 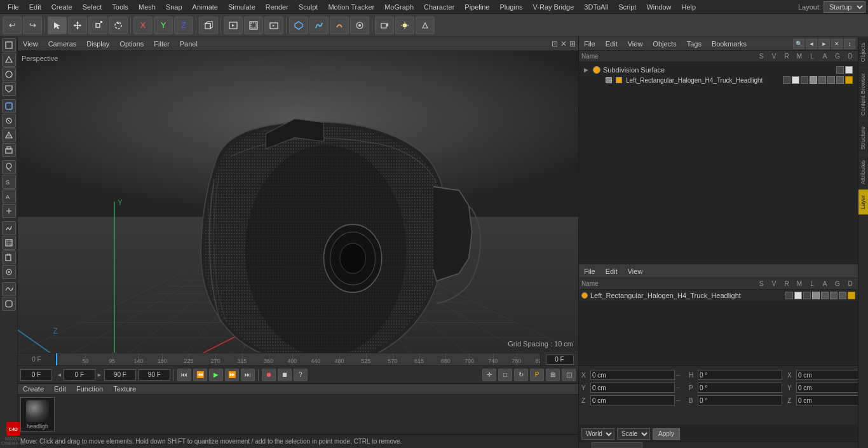 What do you see at coordinates (824, 44) in the screenshot?
I see `obj-next-button: ►` at bounding box center [824, 44].